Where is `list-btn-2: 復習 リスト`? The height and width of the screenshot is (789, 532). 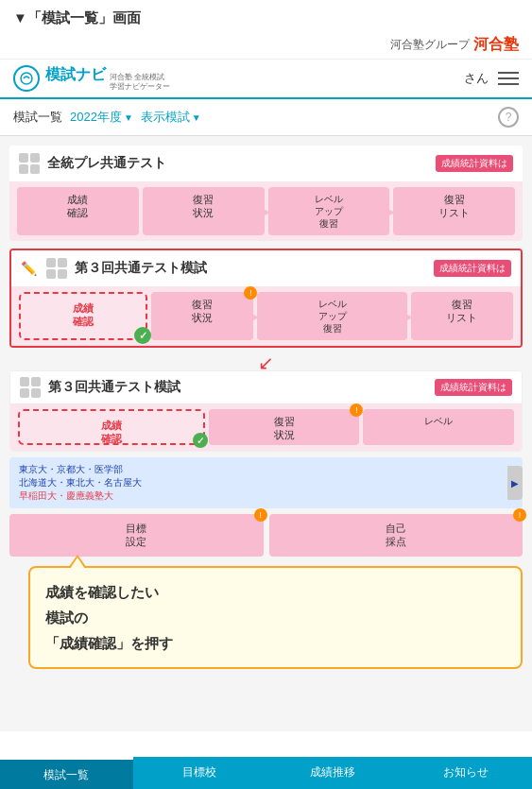 list-btn-2: 復習 リスト is located at coordinates (462, 316).